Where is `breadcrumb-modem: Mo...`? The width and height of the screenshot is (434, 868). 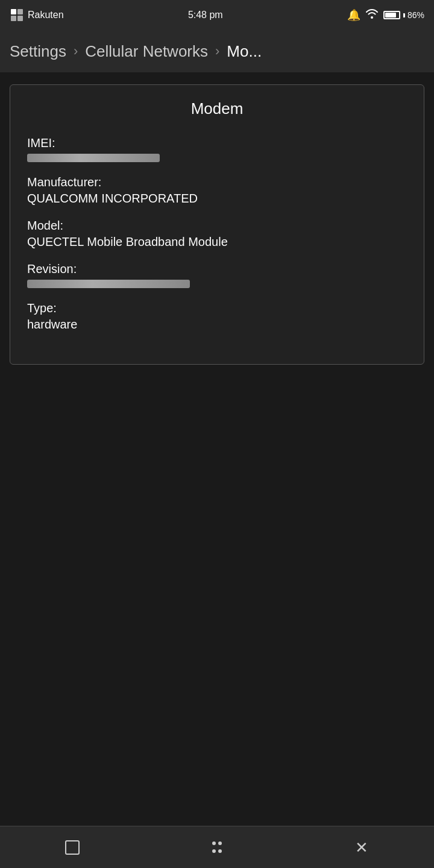
breadcrumb-modem: Mo... is located at coordinates (244, 52).